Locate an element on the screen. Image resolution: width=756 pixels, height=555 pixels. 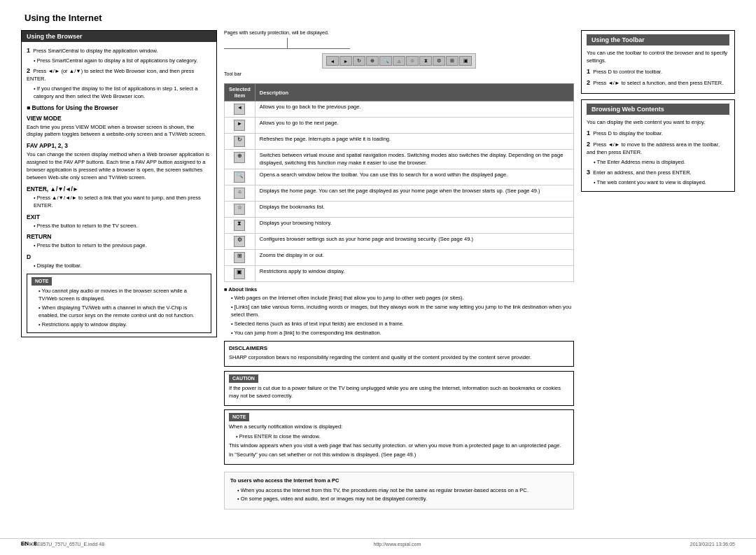
step1-num: 1 is located at coordinates (28, 50).